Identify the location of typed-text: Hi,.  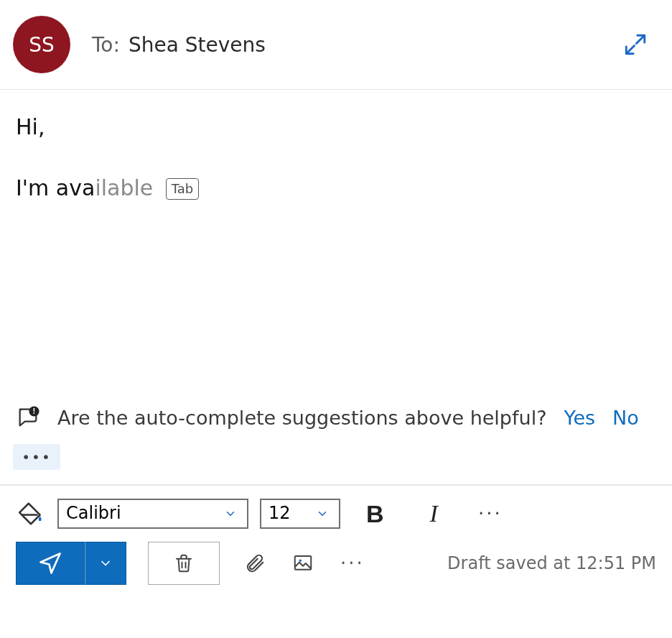
(30, 126).